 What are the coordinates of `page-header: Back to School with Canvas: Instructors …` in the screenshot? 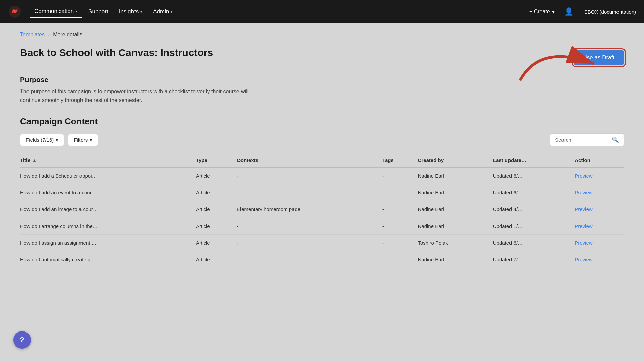 It's located at (322, 56).